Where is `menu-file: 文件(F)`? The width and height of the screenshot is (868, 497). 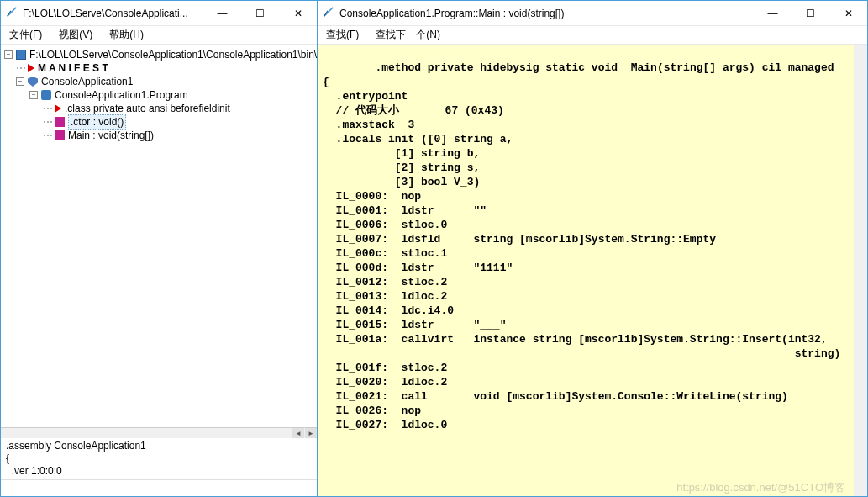
menu-file: 文件(F) is located at coordinates (25, 35).